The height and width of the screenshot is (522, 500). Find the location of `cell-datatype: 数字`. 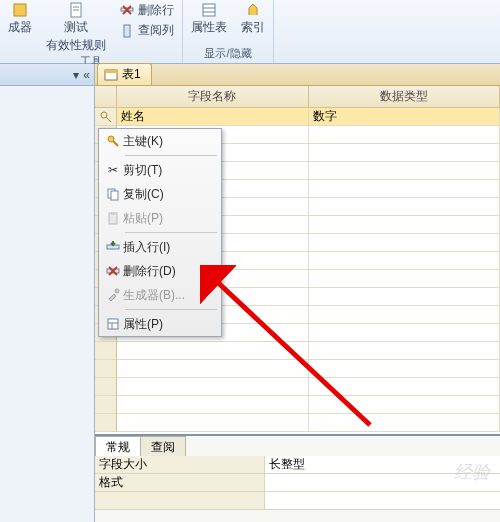

cell-datatype: 数字 is located at coordinates (405, 117).